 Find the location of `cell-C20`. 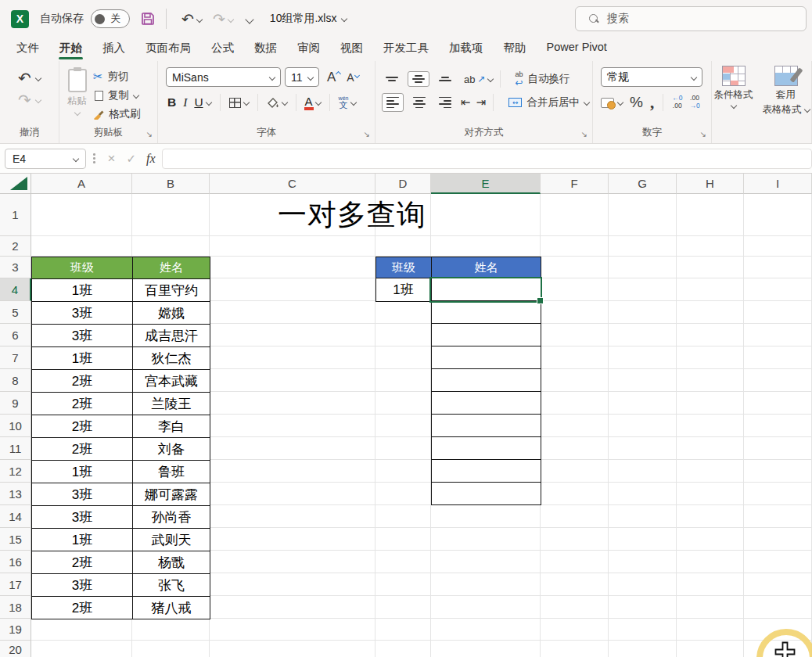

cell-C20 is located at coordinates (293, 649).